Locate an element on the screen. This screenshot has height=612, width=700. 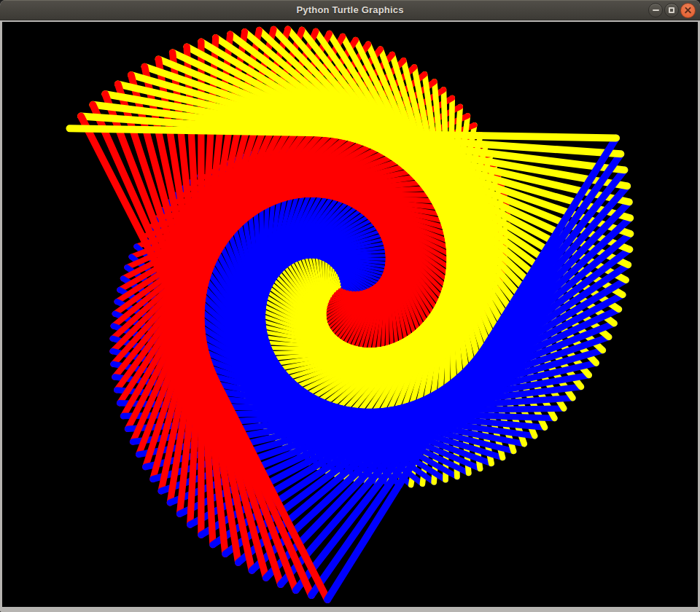
minimize-button is located at coordinates (656, 10).